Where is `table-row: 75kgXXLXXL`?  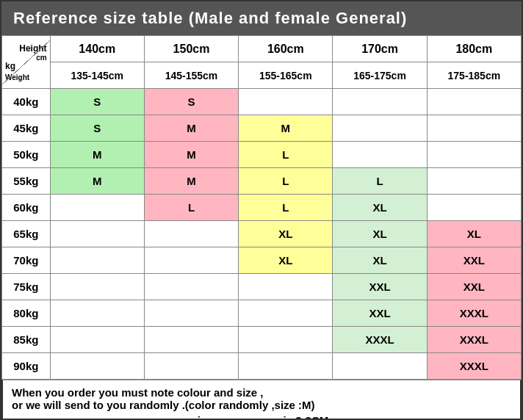 table-row: 75kgXXLXXL is located at coordinates (262, 287).